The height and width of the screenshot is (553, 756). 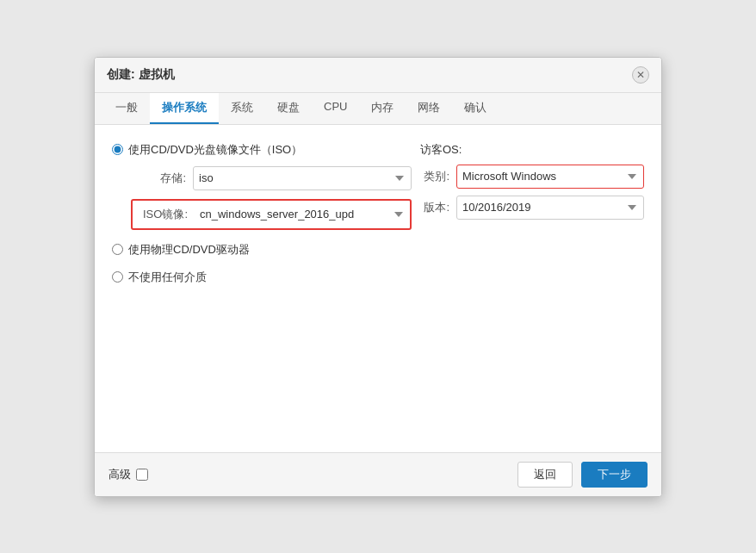 What do you see at coordinates (550, 177) in the screenshot?
I see `category-select-wrap: Microsoft Windows` at bounding box center [550, 177].